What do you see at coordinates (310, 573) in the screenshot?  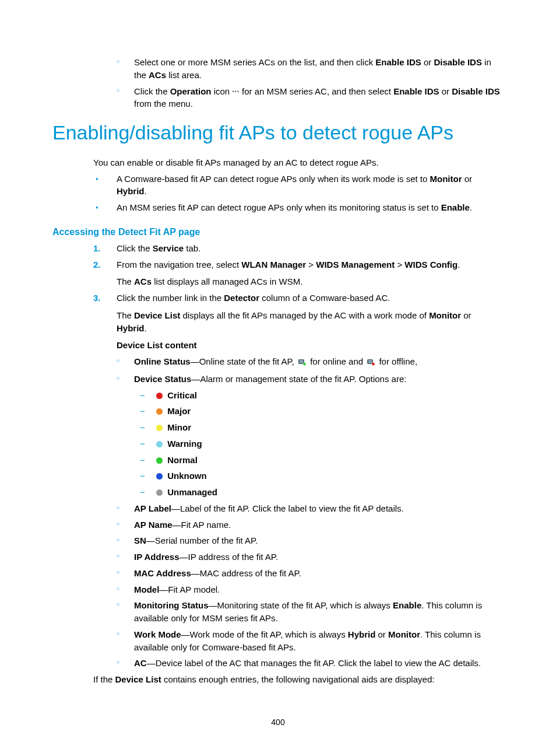 I see `list-item: MAC Address—MAC address of the fit AP.` at bounding box center [310, 573].